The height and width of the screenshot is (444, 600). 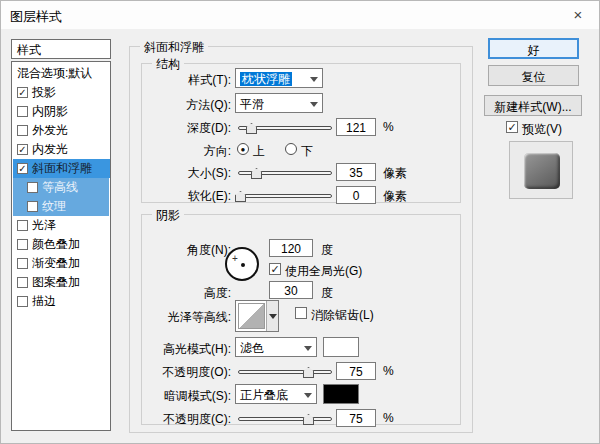 I want to click on structure-title: 结构, so click(x=168, y=64).